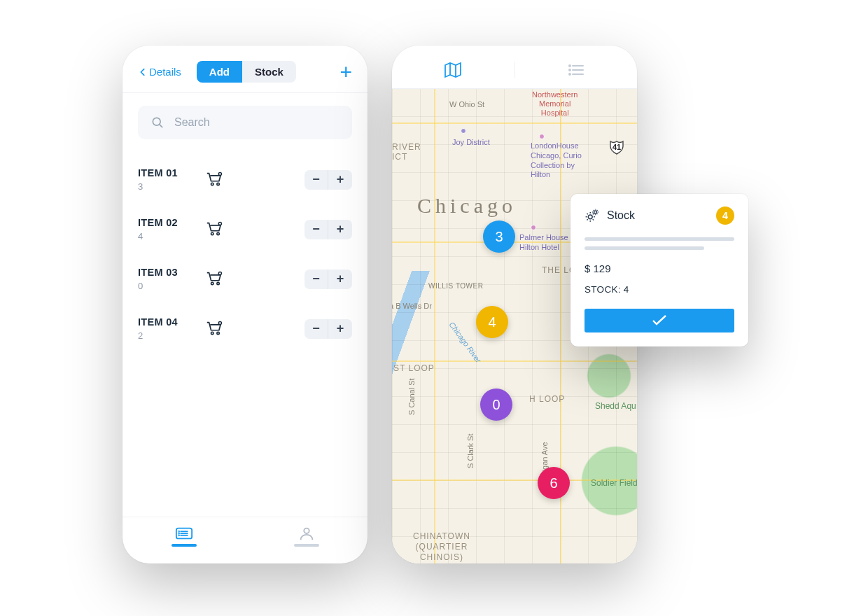 The height and width of the screenshot is (616, 854). What do you see at coordinates (170, 230) in the screenshot?
I see `item-info: ITEM 02 4` at bounding box center [170, 230].